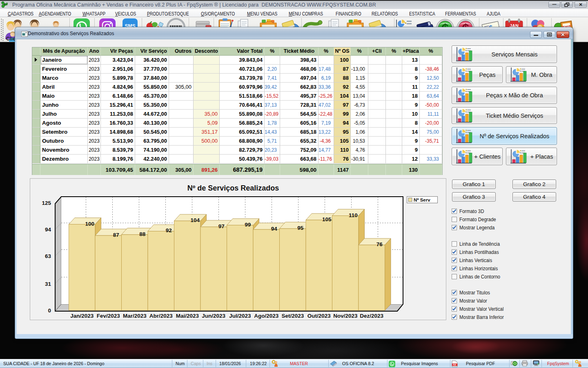 Image resolution: width=588 pixels, height=368 pixels. I want to click on svg-text: 125, so click(47, 203).